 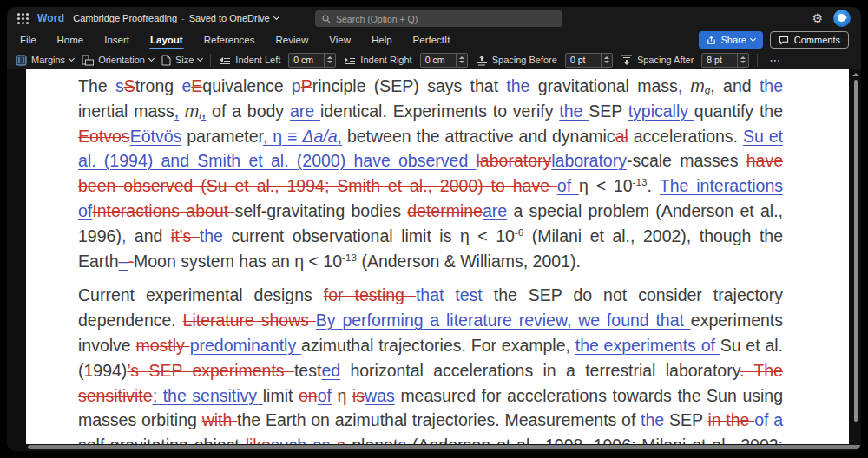 What do you see at coordinates (125, 18) in the screenshot?
I see `document-title-text: Cambridge Proofreading` at bounding box center [125, 18].